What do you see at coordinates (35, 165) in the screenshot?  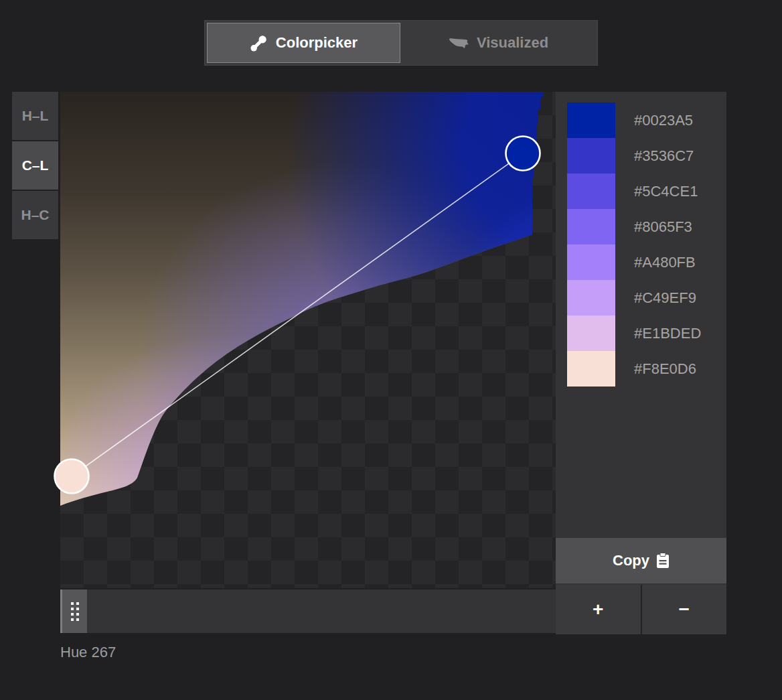 I see `mode-c-l-button: C–L` at bounding box center [35, 165].